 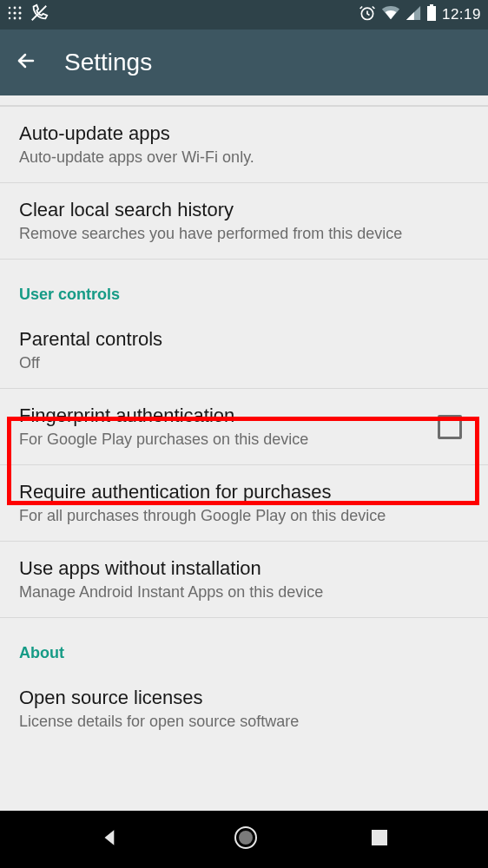 I want to click on status-bar: 12:19, so click(x=244, y=15).